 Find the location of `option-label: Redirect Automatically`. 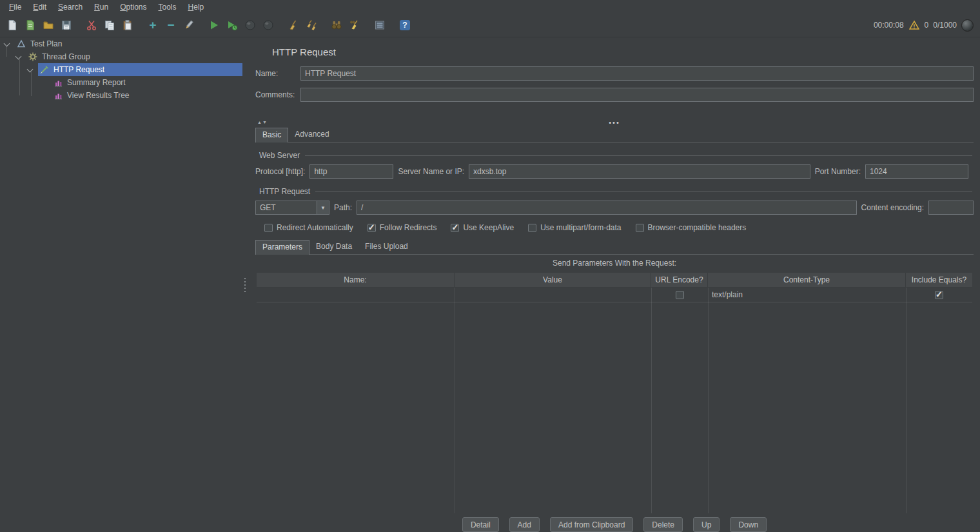

option-label: Redirect Automatically is located at coordinates (315, 228).